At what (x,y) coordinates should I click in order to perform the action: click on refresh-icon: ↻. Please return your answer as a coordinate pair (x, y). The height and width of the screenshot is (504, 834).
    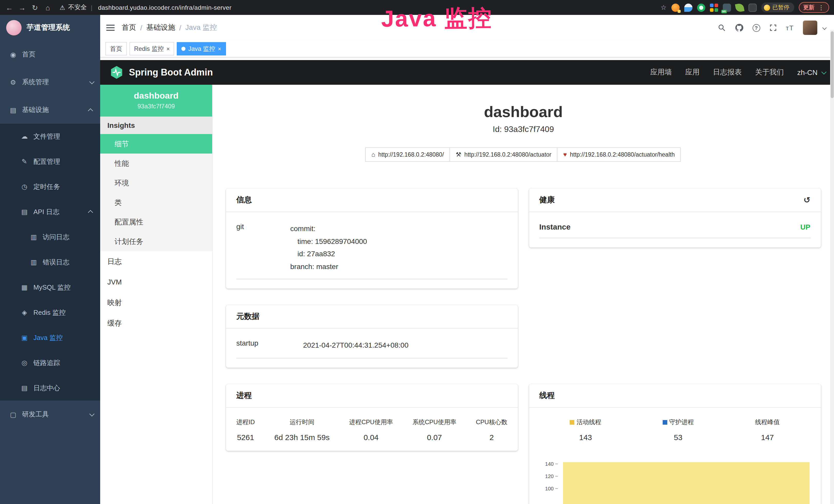
    Looking at the image, I should click on (35, 7).